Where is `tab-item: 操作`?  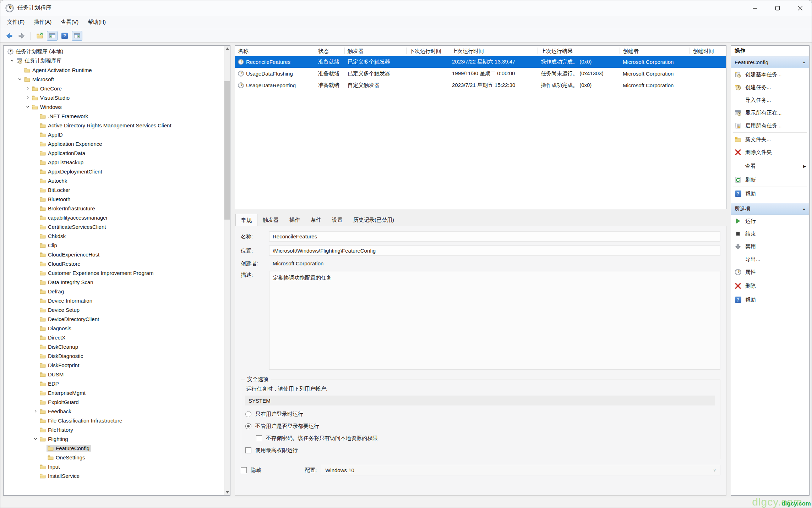
tab-item: 操作 is located at coordinates (295, 220).